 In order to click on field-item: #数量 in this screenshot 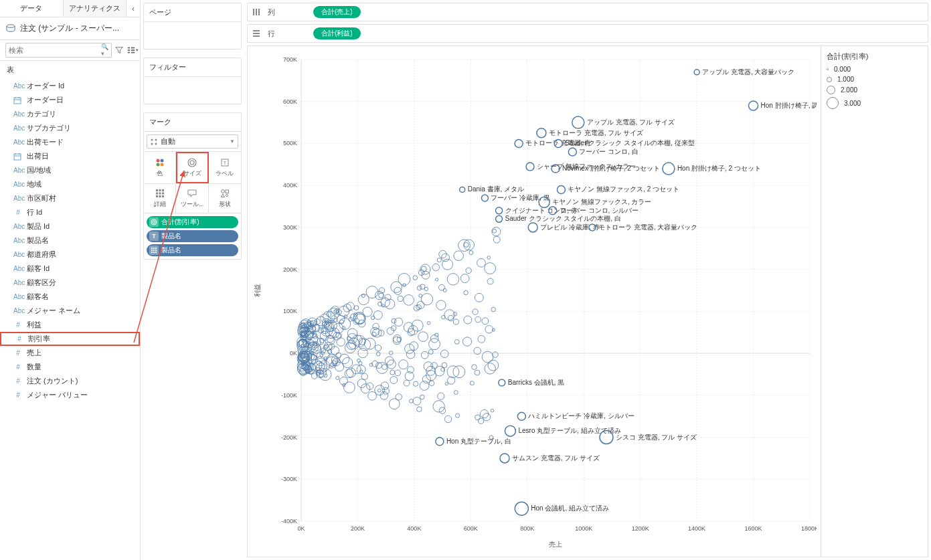, I will do `click(70, 367)`.